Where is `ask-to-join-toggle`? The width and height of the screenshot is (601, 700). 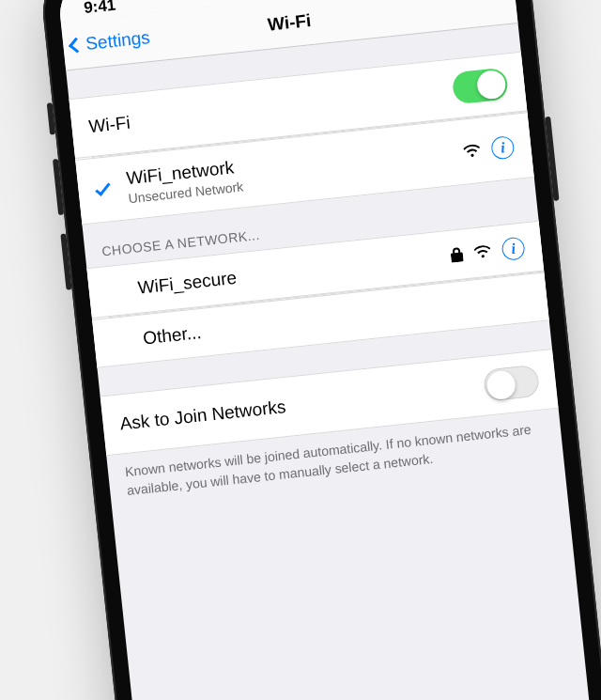 ask-to-join-toggle is located at coordinates (511, 383).